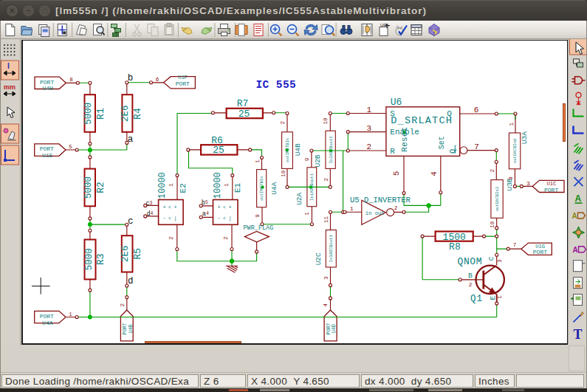 The width and height of the screenshot is (587, 392). I want to click on svg-text: R8, so click(455, 247).